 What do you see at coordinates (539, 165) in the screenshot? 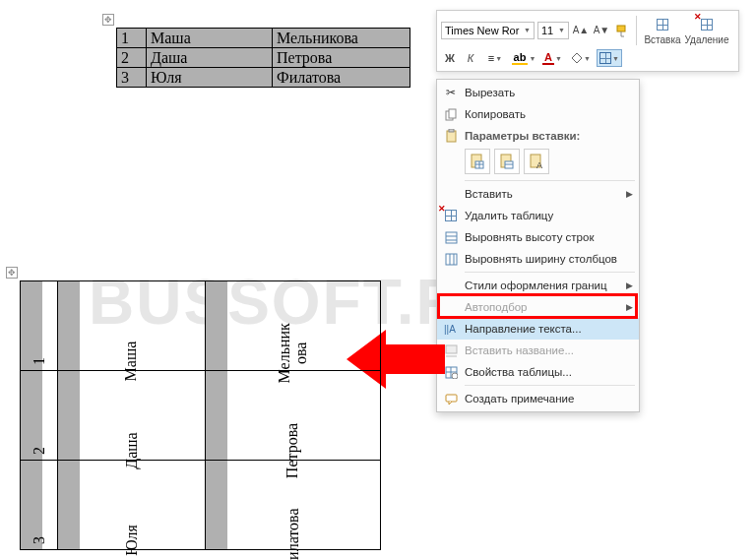
I see `svg-text: A` at bounding box center [539, 165].